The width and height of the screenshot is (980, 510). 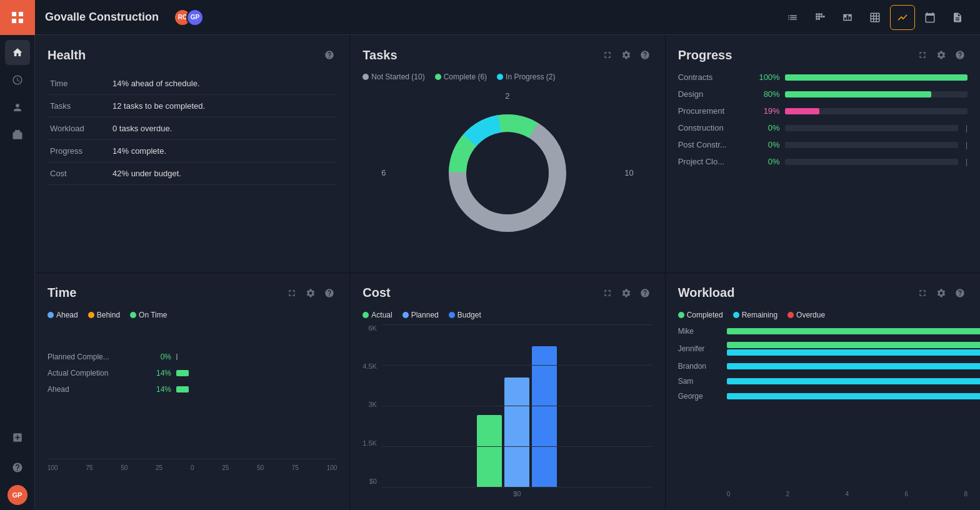 I want to click on workload-row-label: Sam, so click(x=700, y=381).